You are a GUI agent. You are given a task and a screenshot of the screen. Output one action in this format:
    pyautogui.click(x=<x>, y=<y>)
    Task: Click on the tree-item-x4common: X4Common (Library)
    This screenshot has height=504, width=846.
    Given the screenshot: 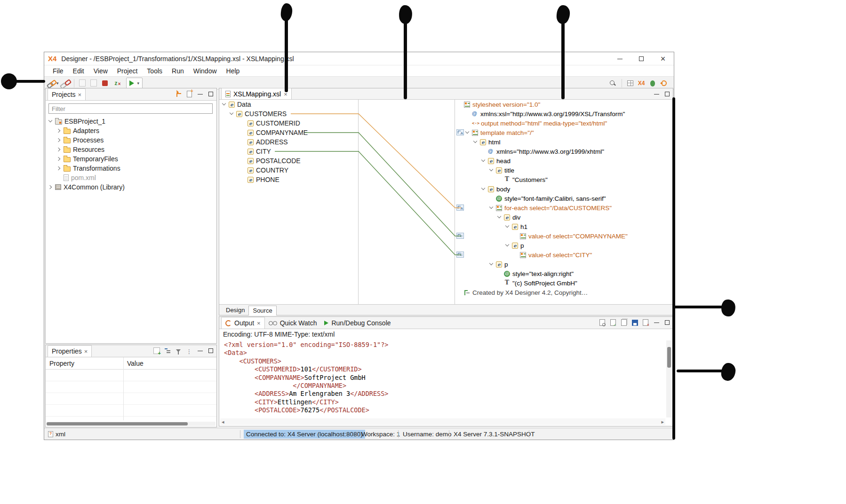 What is the action you would take?
    pyautogui.click(x=131, y=187)
    